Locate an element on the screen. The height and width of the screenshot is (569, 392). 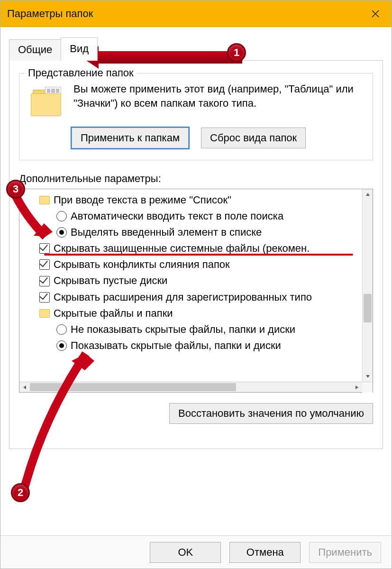
vscroll-thumb is located at coordinates (368, 308).